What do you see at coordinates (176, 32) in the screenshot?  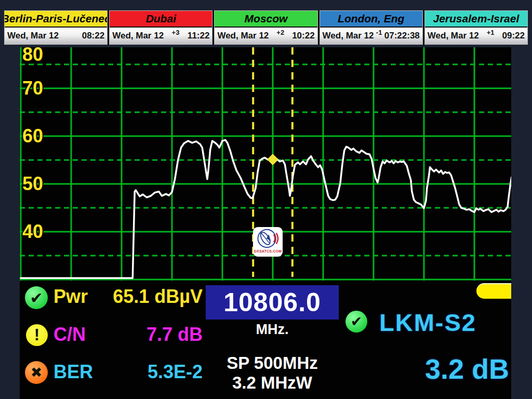 I see `clock-utc-offset: +3` at bounding box center [176, 32].